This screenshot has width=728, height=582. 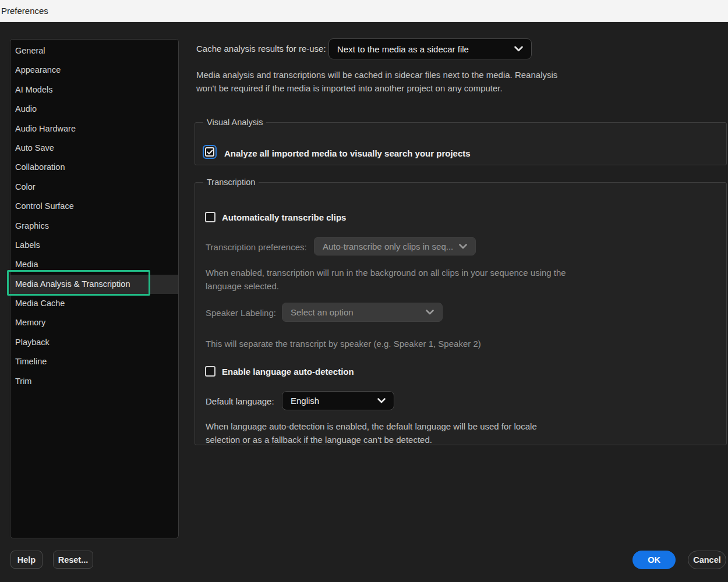 I want to click on speaker-labeling-dropdown-value: Select an option, so click(x=355, y=312).